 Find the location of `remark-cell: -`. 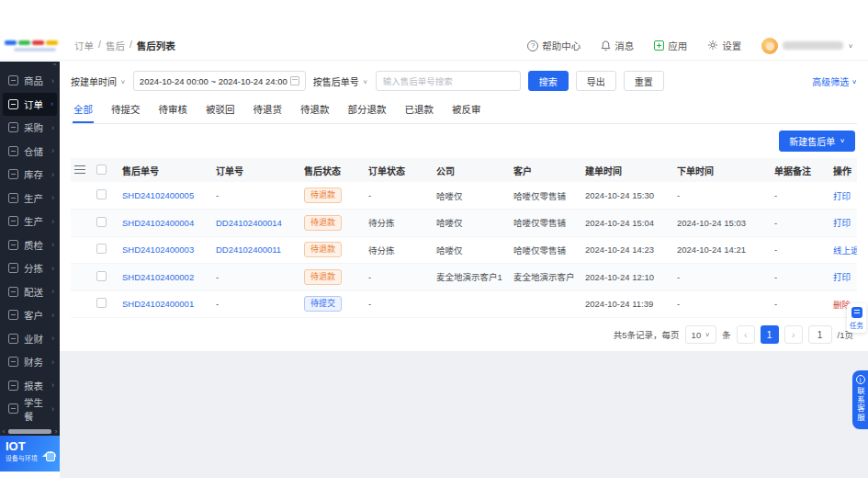

remark-cell: - is located at coordinates (800, 304).